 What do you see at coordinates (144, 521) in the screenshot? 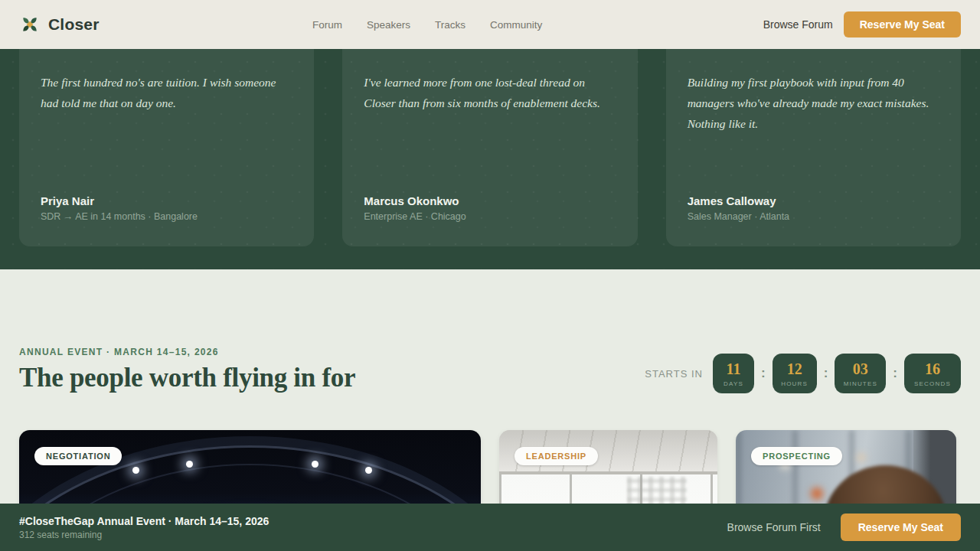
I see `event-bar-title: #CloseTheGap Annual Event · March 14–15,…` at bounding box center [144, 521].